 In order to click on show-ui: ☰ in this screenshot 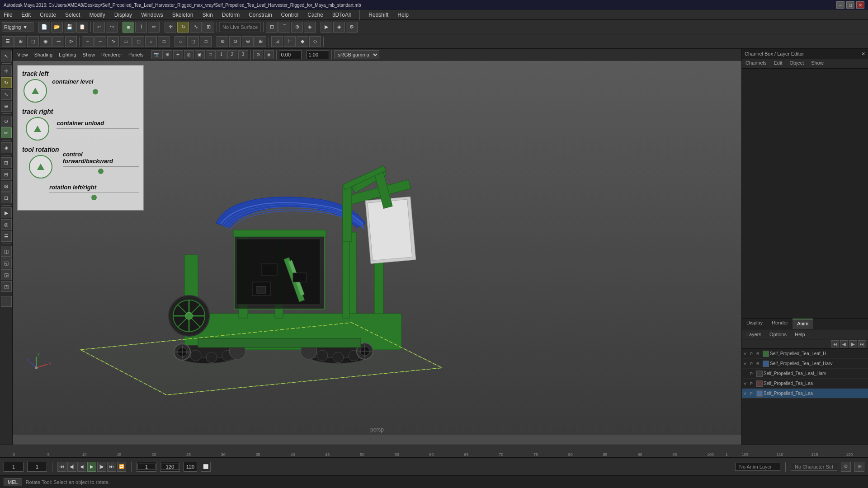, I will do `click(8, 42)`.